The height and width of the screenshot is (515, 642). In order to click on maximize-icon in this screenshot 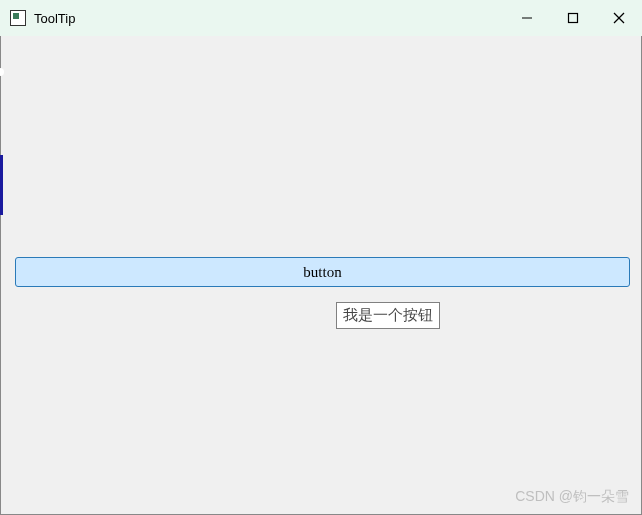, I will do `click(573, 18)`.